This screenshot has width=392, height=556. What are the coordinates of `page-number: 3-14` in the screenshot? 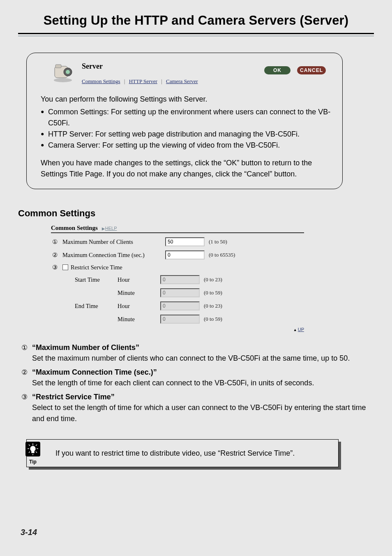 It's located at (29, 532).